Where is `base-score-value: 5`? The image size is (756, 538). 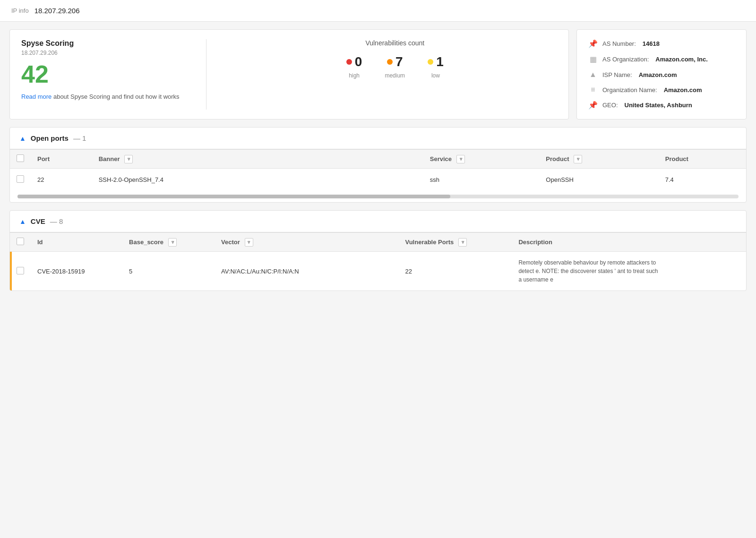 base-score-value: 5 is located at coordinates (168, 271).